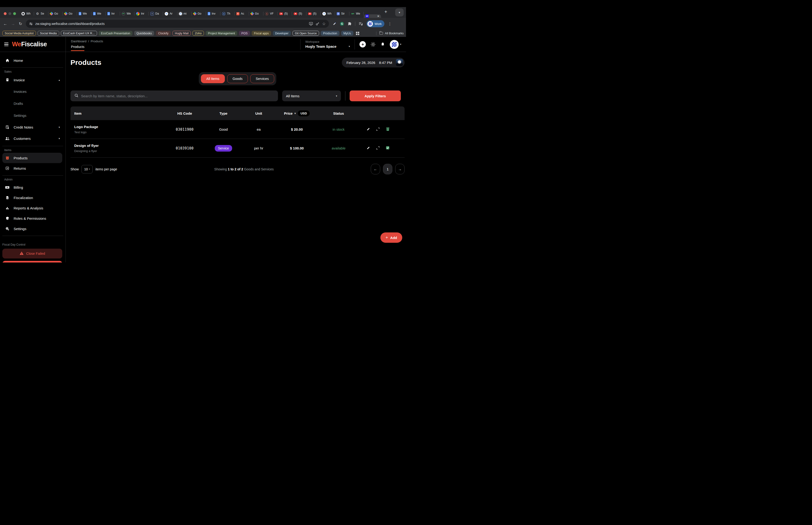 Image resolution: width=812 pixels, height=525 pixels. I want to click on browser-tab: mi, so click(185, 14).